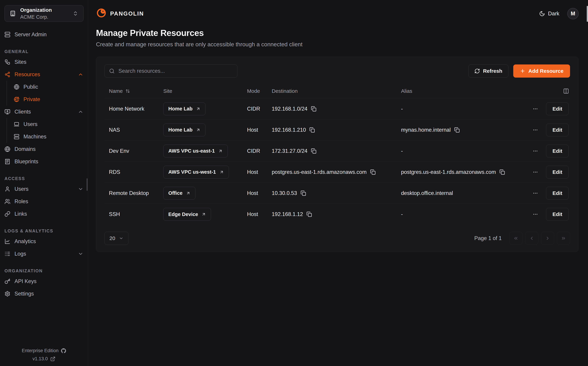 This screenshot has width=588, height=366. Describe the element at coordinates (44, 10) in the screenshot. I see `org-selector-label: Organization` at that location.